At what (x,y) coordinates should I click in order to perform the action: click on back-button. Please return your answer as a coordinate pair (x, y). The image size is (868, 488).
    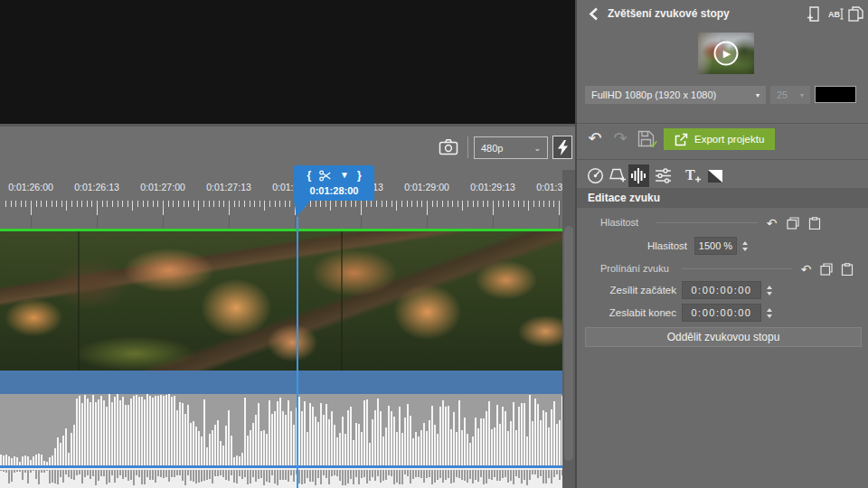
    Looking at the image, I should click on (593, 14).